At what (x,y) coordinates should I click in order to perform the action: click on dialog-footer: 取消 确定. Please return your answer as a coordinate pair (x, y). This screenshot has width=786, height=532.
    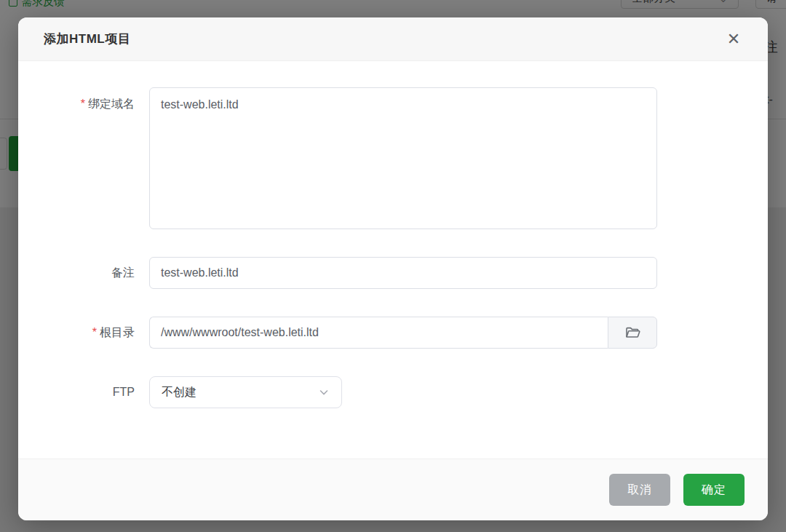
    Looking at the image, I should click on (393, 489).